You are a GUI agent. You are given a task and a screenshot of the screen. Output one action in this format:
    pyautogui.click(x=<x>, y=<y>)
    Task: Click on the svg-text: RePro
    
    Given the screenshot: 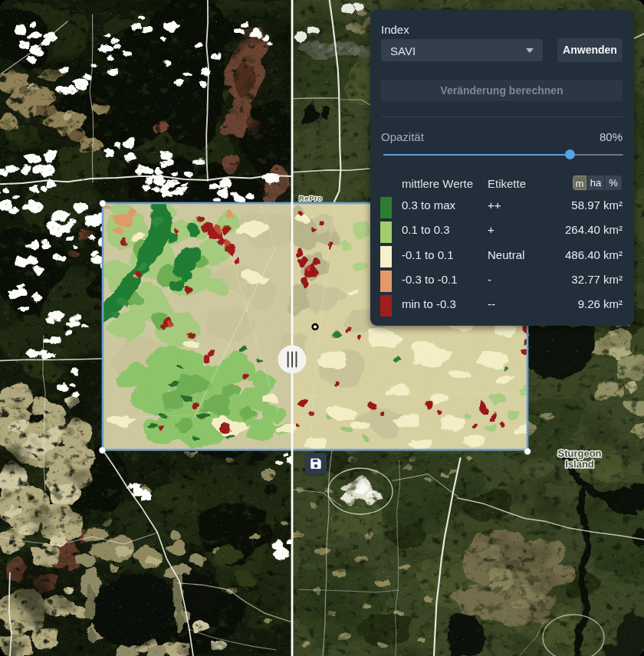 What is the action you would take?
    pyautogui.click(x=310, y=198)
    